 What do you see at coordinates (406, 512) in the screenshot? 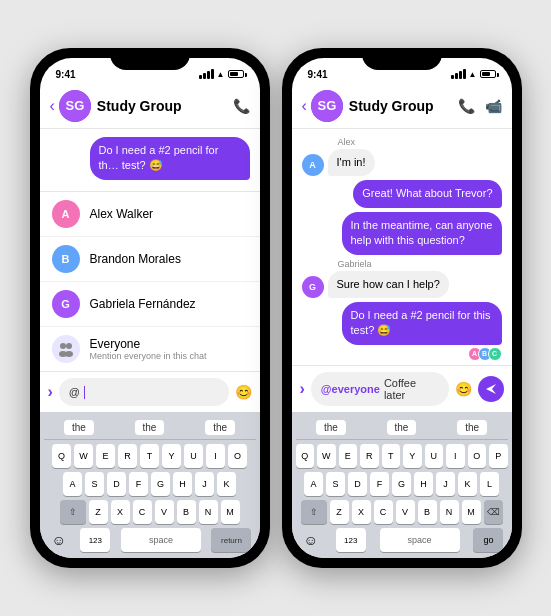
I see `key-v-right: V` at bounding box center [406, 512].